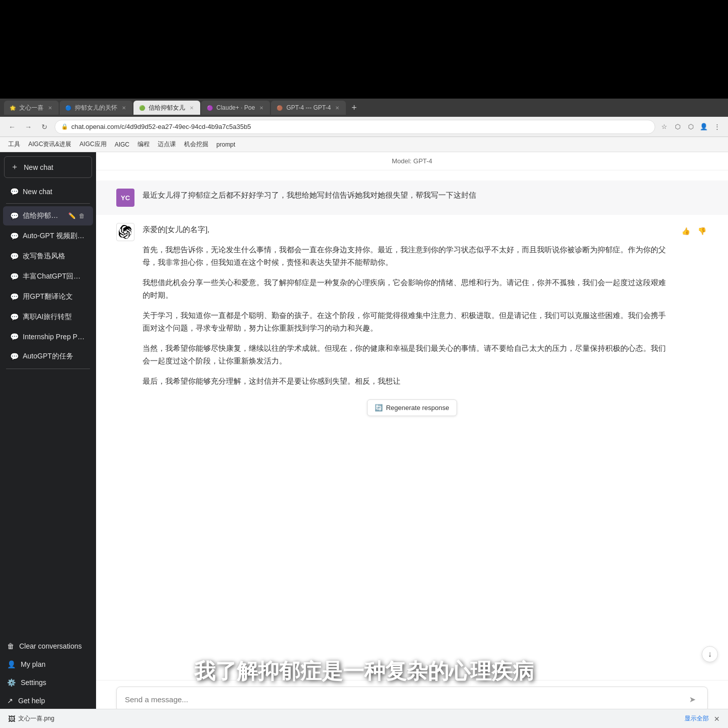  What do you see at coordinates (28, 127) in the screenshot?
I see `forward-button: →` at bounding box center [28, 127].